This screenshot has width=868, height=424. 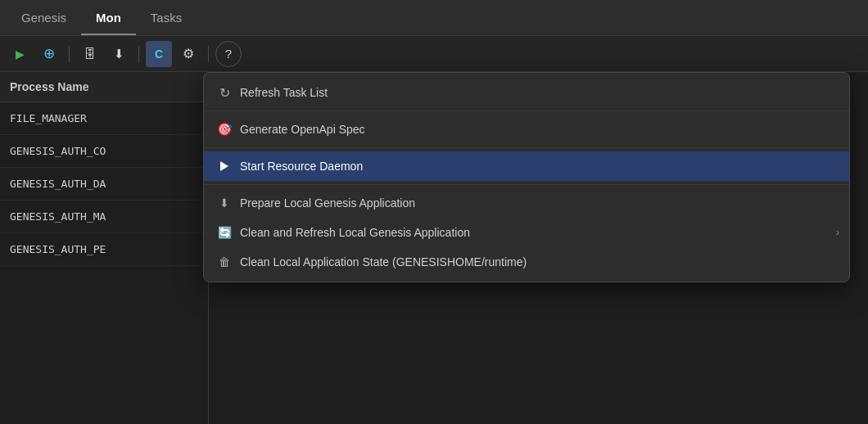 I want to click on list-item: GENESIS_AUTH_DA, so click(x=104, y=184).